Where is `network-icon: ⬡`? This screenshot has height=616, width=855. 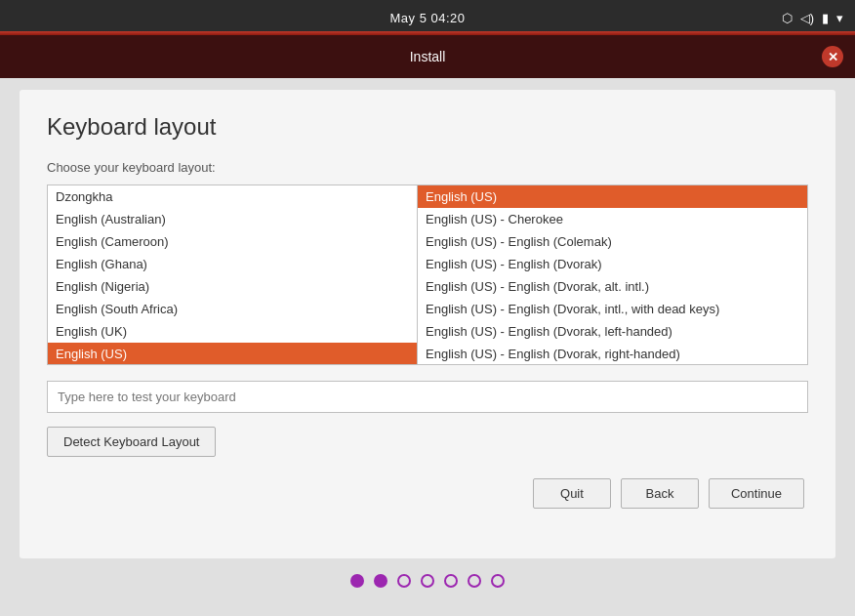
network-icon: ⬡ is located at coordinates (787, 18).